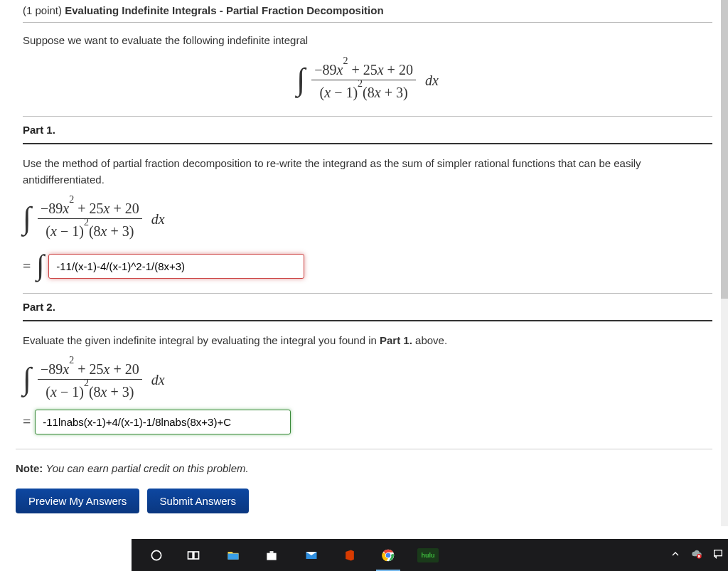  What do you see at coordinates (31, 468) in the screenshot?
I see `note-label: Note:` at bounding box center [31, 468].